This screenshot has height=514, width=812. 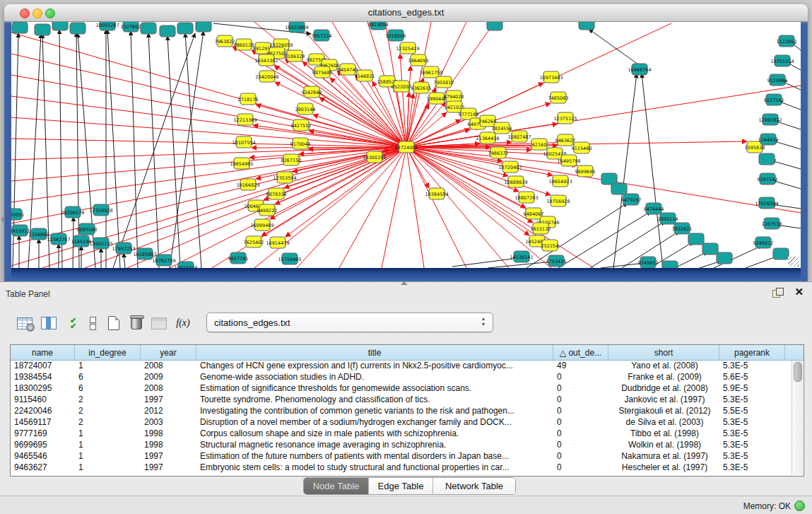 I want to click on graph-node: 2935114, so click(x=669, y=218).